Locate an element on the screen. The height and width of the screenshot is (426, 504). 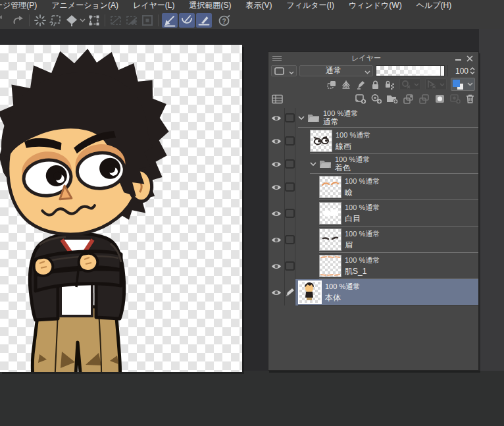
spin-down-icon is located at coordinates (472, 72).